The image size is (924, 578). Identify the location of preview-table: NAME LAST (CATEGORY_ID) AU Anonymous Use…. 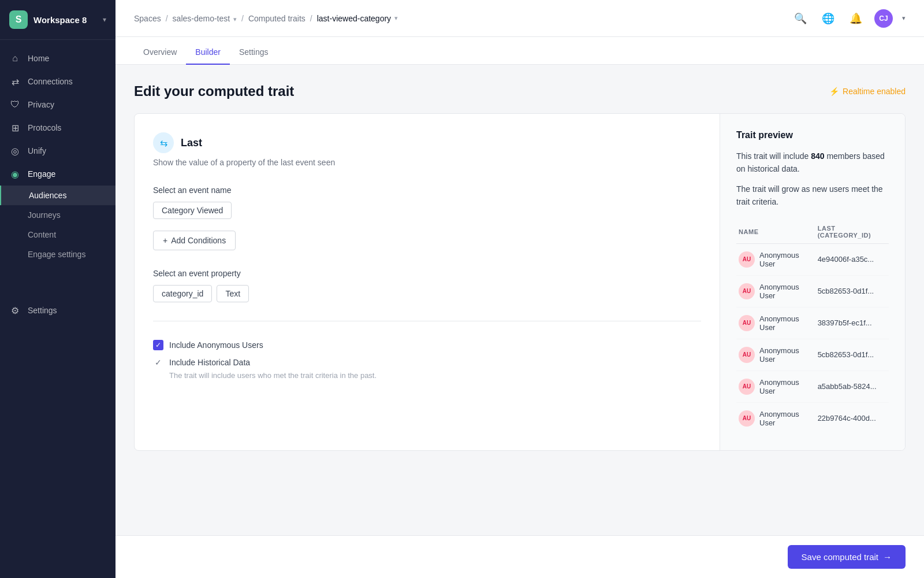
(813, 327).